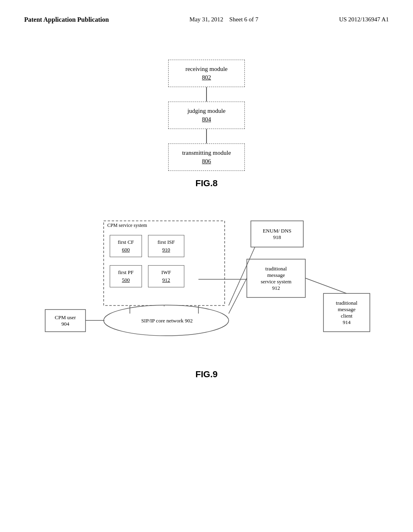 The image size is (413, 532). Describe the element at coordinates (276, 275) in the screenshot. I see `trad-msg-svc-line2: message` at that location.